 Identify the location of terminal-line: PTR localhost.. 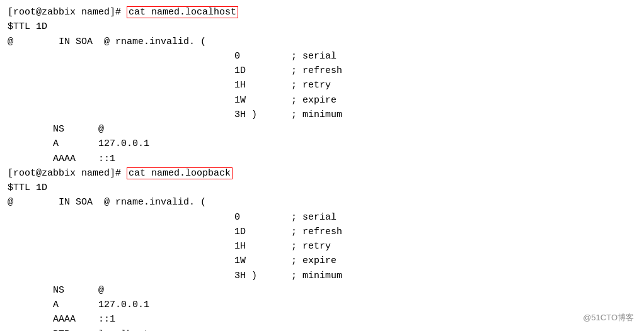
(322, 330).